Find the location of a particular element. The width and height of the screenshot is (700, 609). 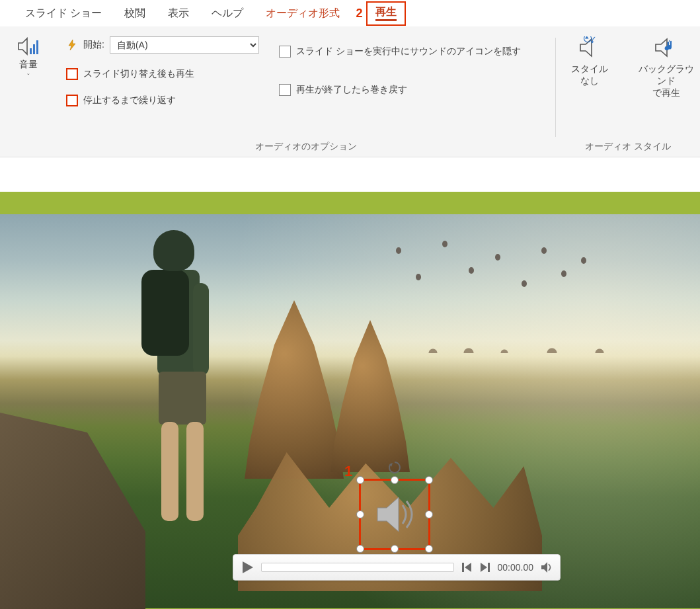

volume-button-small is located at coordinates (547, 567).